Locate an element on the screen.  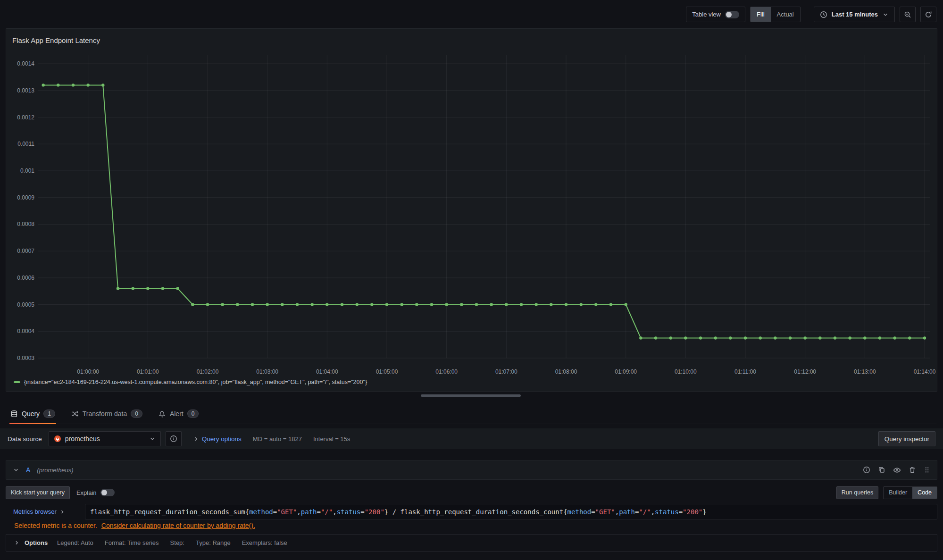
builder-code-segment: Builder Code is located at coordinates (910, 493).